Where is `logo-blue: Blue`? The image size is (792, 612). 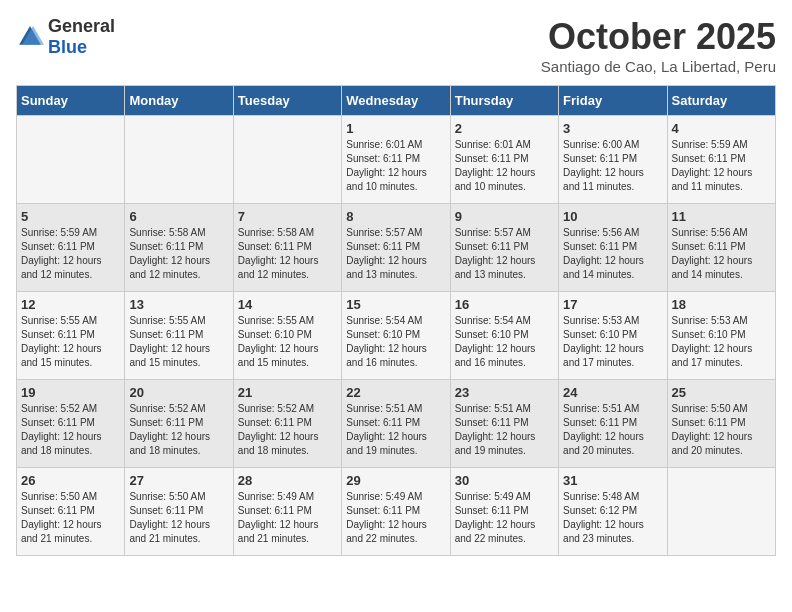 logo-blue: Blue is located at coordinates (68, 47).